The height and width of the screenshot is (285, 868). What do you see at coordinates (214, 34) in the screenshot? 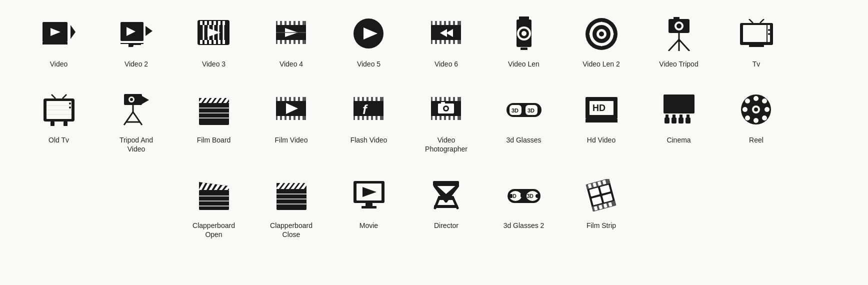
I see `video3-icon` at bounding box center [214, 34].